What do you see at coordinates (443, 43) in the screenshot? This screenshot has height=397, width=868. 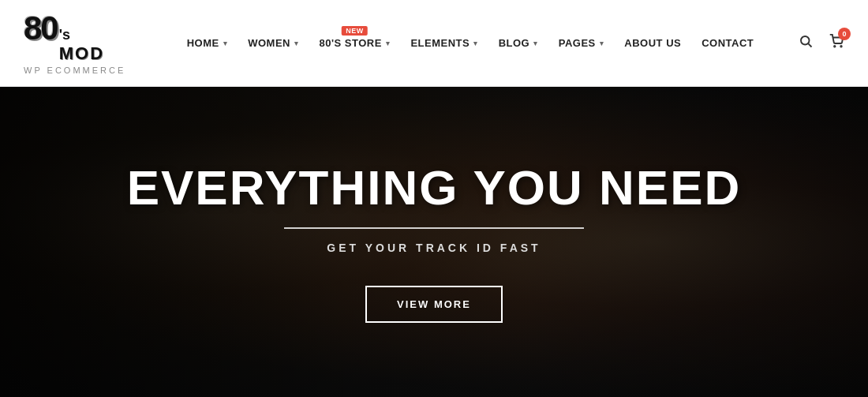 I see `nav-item-elements: ELEMENTS ▾` at bounding box center [443, 43].